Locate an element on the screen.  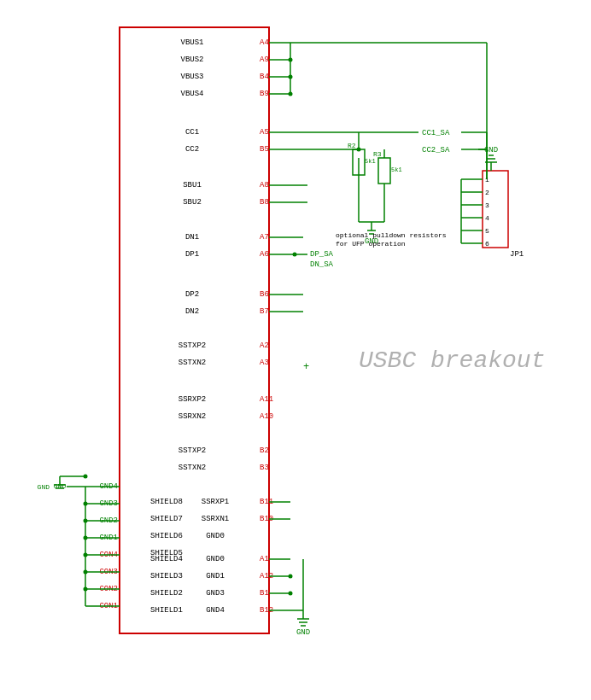
val-r2: 5k1 is located at coordinates (371, 161).